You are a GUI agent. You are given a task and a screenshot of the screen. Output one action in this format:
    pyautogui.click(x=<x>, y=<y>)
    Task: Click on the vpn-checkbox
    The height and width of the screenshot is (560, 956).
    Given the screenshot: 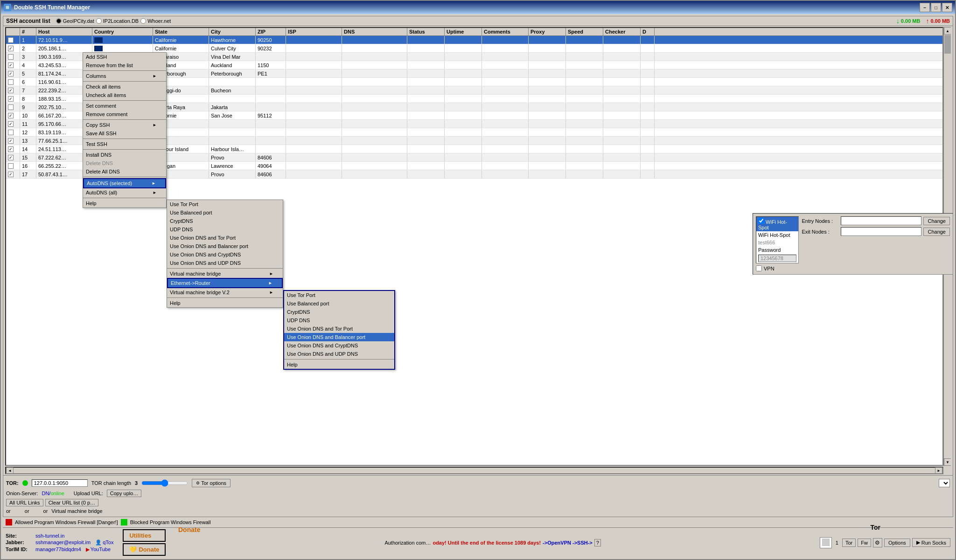 What is the action you would take?
    pyautogui.click(x=759, y=269)
    